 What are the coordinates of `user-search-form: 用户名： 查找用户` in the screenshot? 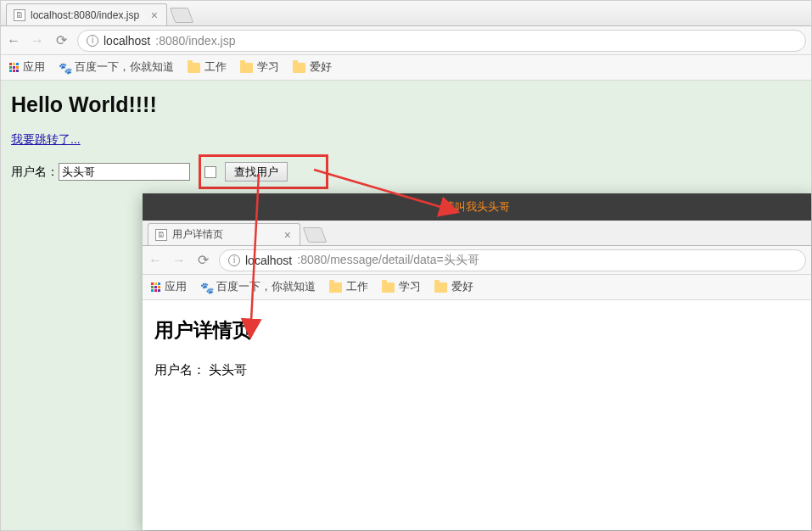 It's located at (406, 171).